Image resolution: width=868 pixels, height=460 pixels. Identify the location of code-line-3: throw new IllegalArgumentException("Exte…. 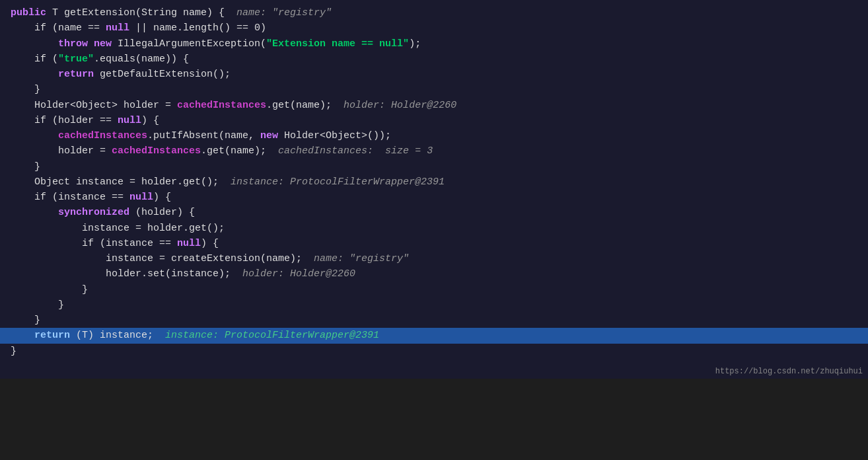
(434, 44).